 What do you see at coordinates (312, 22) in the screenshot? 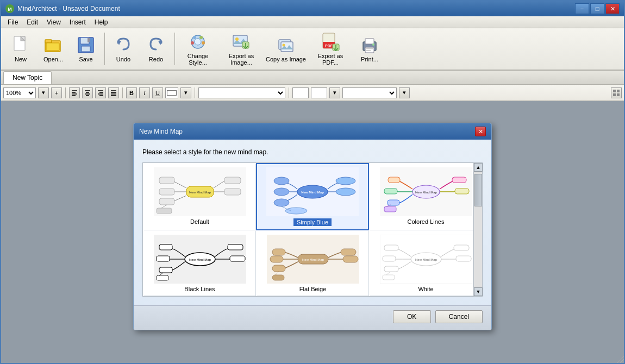
I see `menu-bar: File Edit View Insert Help` at bounding box center [312, 22].